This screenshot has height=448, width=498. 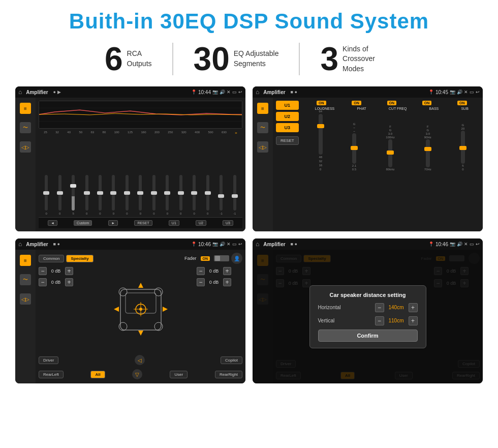 I want to click on rearright-btn: RearRight, so click(x=229, y=374).